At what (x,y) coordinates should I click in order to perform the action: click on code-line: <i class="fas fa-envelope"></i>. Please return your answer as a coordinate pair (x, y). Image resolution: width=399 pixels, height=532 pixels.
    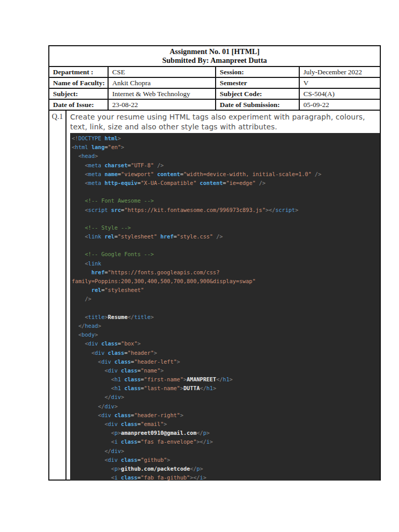
    Looking at the image, I should click on (225, 442).